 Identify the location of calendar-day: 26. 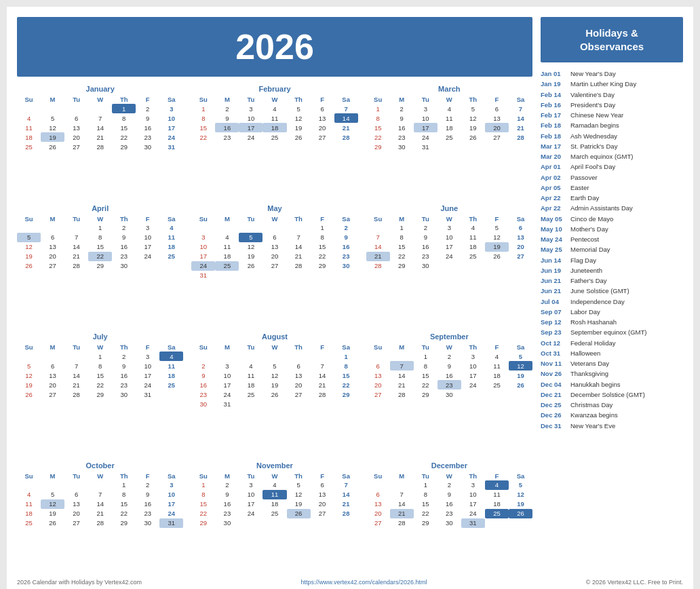
(28, 394).